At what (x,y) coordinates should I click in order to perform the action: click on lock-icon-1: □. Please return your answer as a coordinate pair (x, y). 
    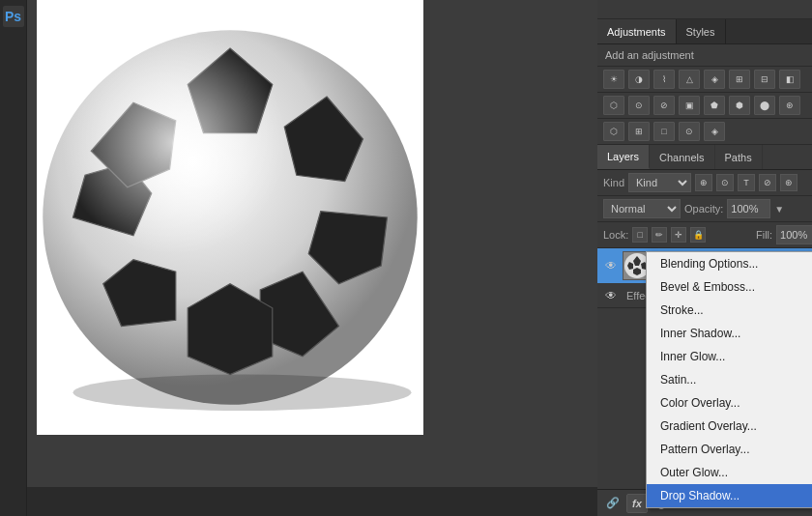
    Looking at the image, I should click on (640, 235).